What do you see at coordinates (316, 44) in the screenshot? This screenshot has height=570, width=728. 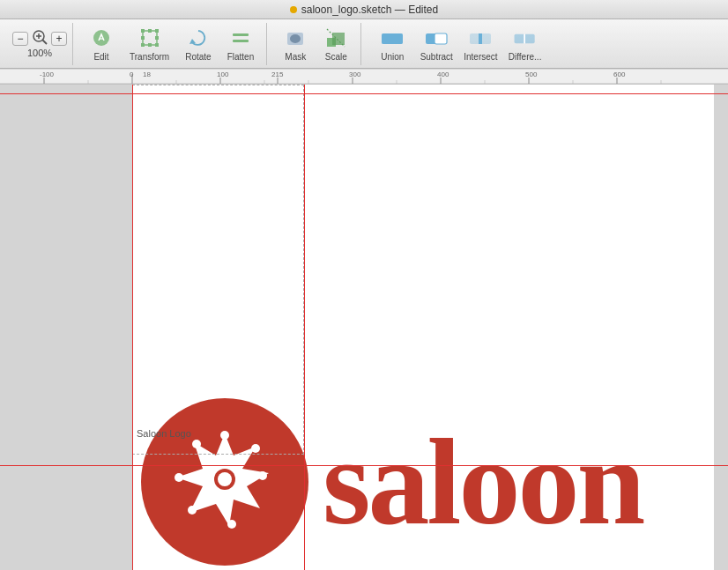 I see `scale-mask-group: Mask Scale` at bounding box center [316, 44].